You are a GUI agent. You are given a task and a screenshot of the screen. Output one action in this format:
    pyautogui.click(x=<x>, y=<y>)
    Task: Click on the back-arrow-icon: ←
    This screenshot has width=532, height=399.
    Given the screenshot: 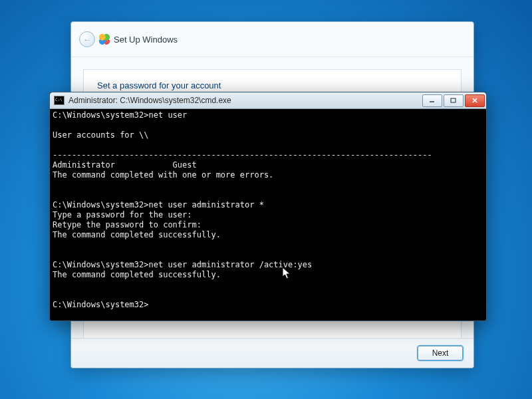 What is the action you would take?
    pyautogui.click(x=88, y=40)
    